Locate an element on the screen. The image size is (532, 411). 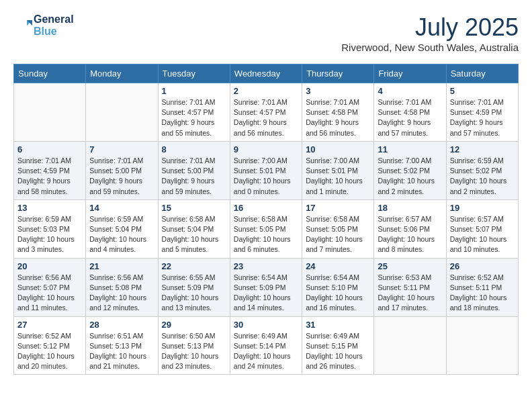
day-info: Sunrise: 7:00 AM Sunset: 5:01 PM Dayligh… is located at coordinates (338, 176).